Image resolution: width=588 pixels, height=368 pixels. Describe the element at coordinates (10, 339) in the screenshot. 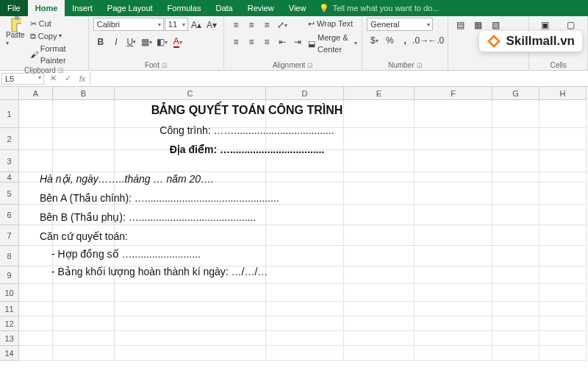

I see `row-header: 13` at that location.